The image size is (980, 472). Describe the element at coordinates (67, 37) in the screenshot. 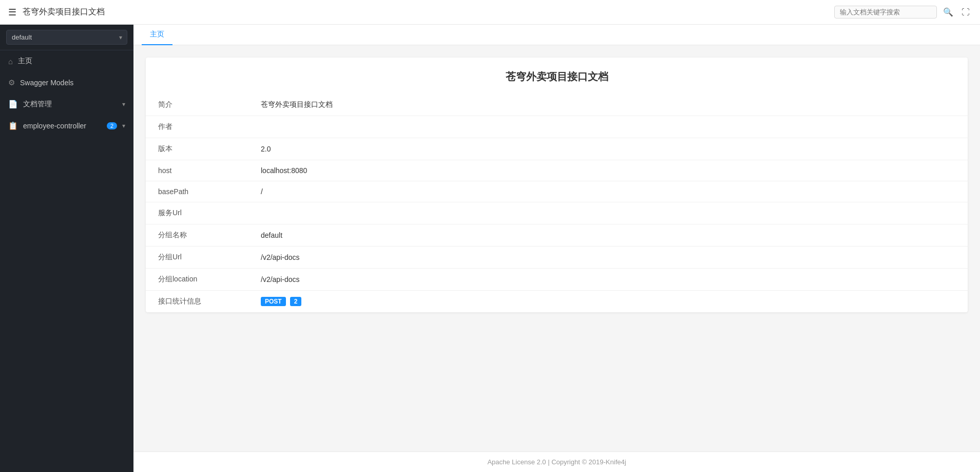

I see `group-select: default` at that location.